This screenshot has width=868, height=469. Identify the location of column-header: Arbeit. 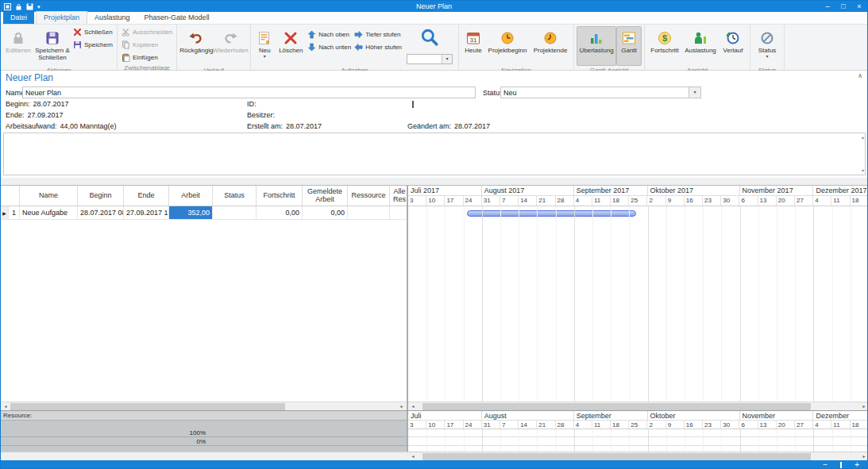
(191, 195).